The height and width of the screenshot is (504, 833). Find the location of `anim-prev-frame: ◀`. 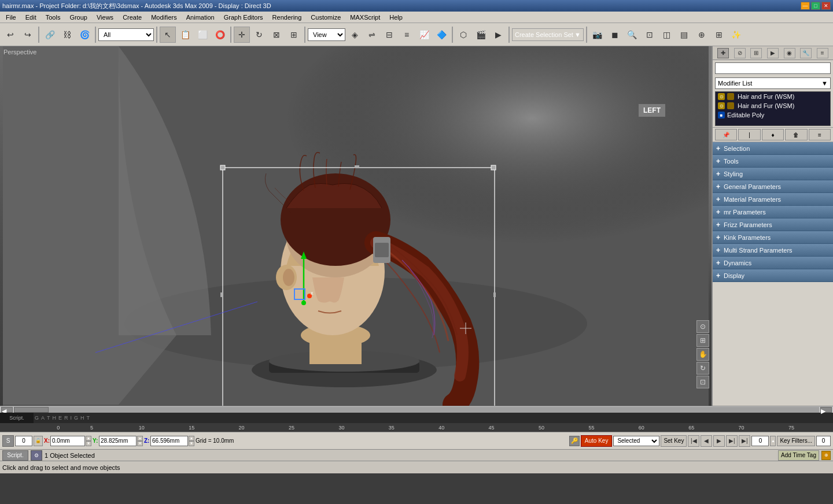

anim-prev-frame: ◀ is located at coordinates (706, 441).